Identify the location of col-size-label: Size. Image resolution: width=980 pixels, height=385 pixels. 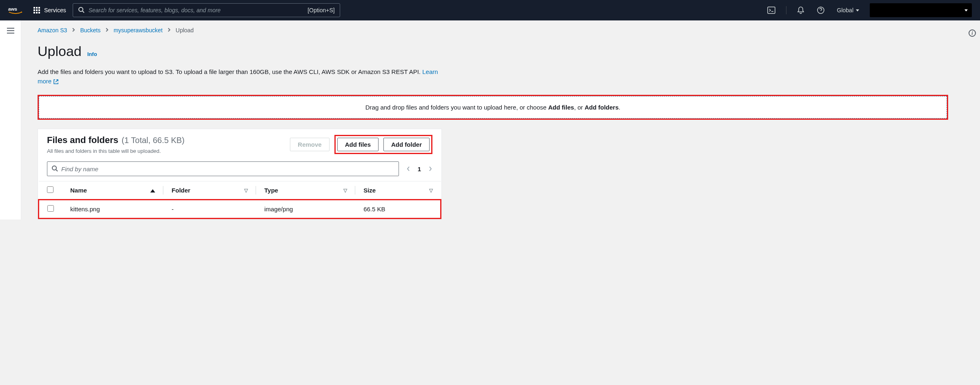
(370, 190).